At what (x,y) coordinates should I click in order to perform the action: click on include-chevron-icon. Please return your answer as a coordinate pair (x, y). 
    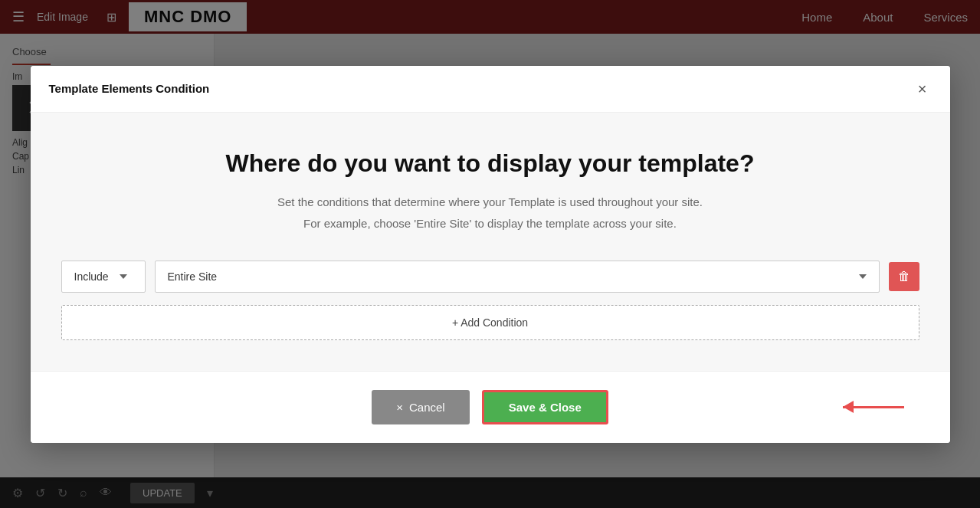
    Looking at the image, I should click on (123, 277).